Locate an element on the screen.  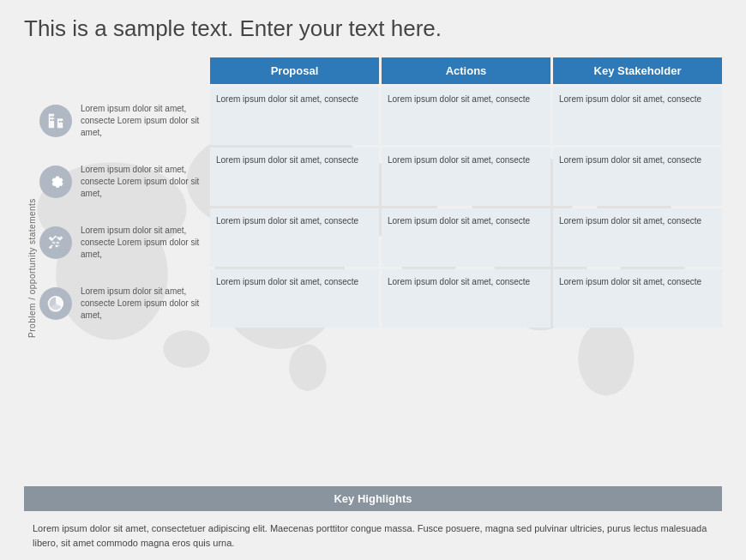
cell-proposal-2: Lorem ipsum dolor sit amet, consecte is located at coordinates (295, 238).